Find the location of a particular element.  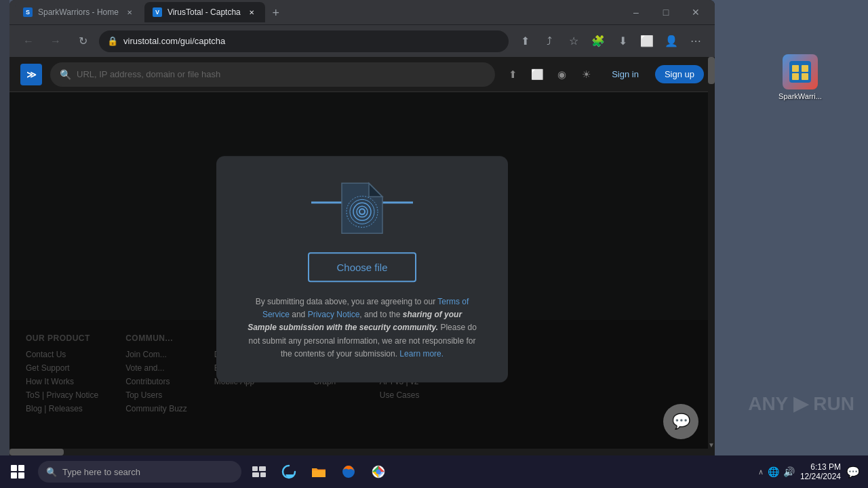

refresh-button: ↻ is located at coordinates (83, 41).